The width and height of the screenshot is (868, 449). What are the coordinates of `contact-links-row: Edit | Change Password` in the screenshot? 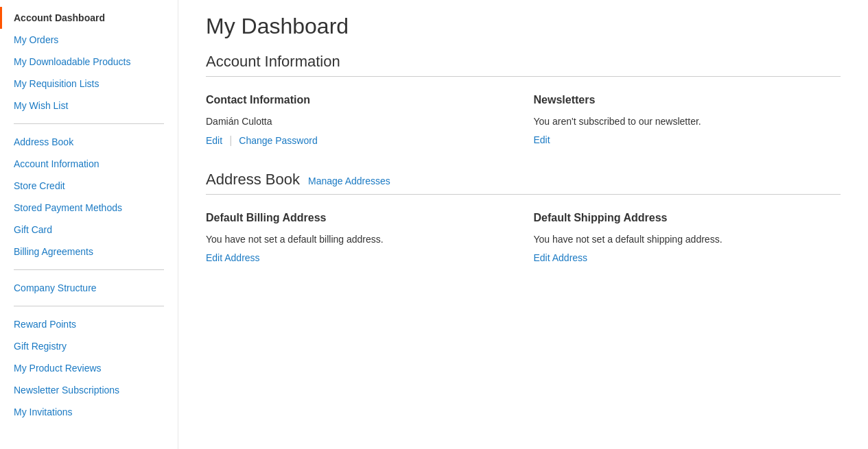 It's located at (360, 141).